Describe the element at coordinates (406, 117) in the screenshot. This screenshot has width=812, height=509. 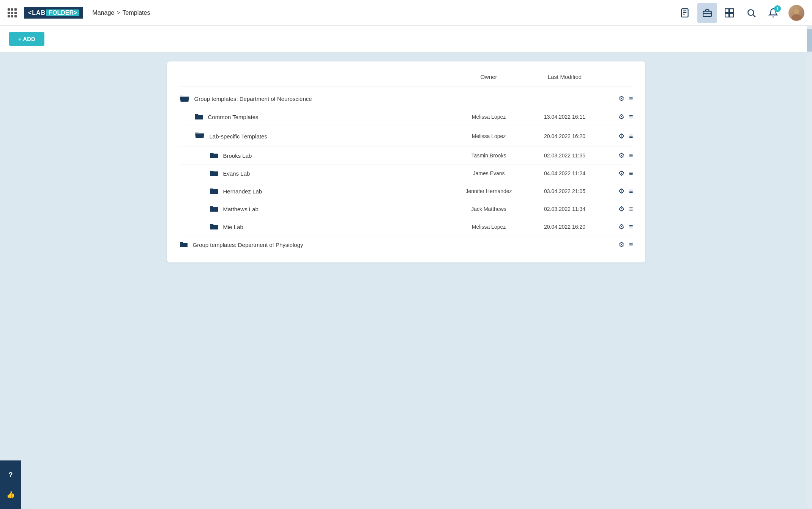
I see `table-row: Common Templates Melissa Lopez 13.04.202…` at that location.